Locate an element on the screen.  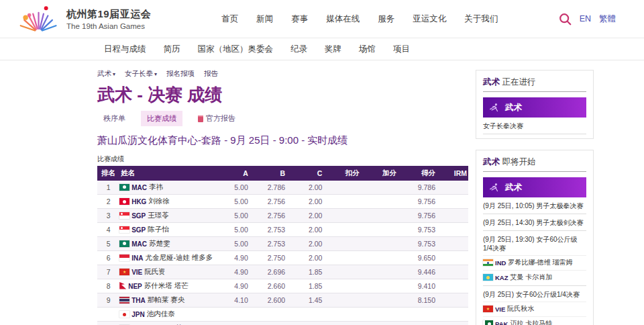
athlete-cell: MAC苏楚雯 is located at coordinates (172, 244).